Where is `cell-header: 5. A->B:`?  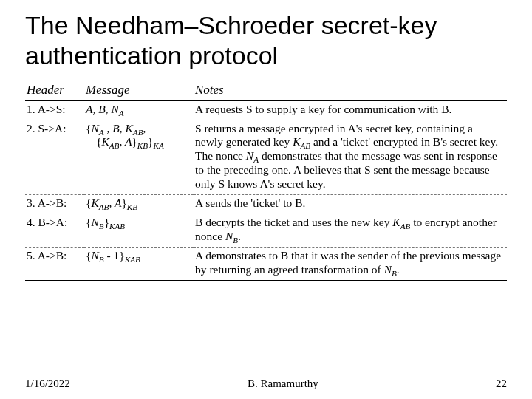
cell-header: 5. A->B: is located at coordinates (55, 263).